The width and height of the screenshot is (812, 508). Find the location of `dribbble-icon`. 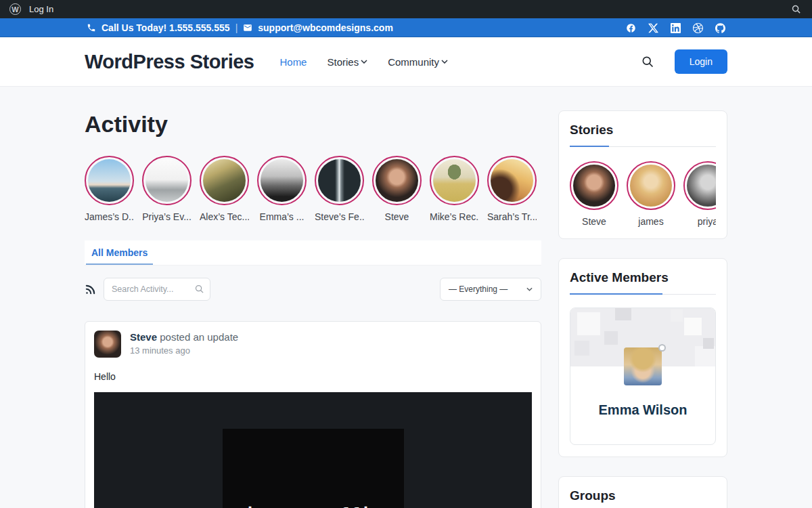

dribbble-icon is located at coordinates (698, 28).